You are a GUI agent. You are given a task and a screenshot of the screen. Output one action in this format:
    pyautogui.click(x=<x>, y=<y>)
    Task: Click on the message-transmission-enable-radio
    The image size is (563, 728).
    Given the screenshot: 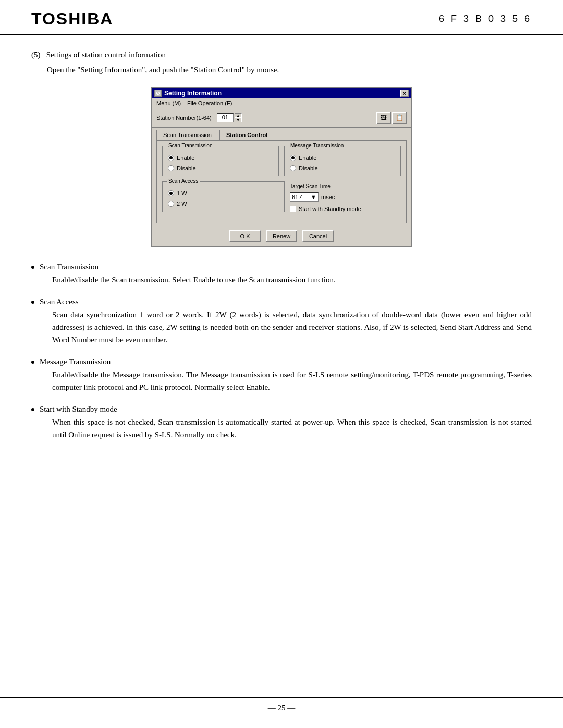 What is the action you would take?
    pyautogui.click(x=293, y=158)
    